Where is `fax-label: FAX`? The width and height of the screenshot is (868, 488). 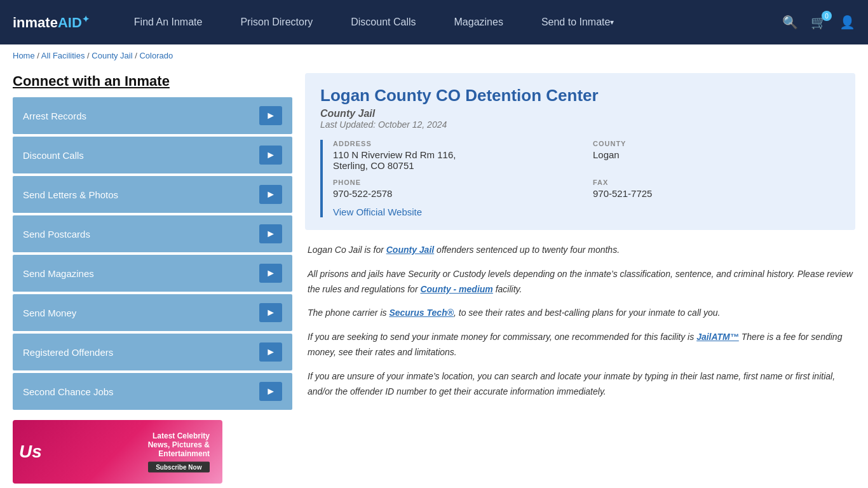
fax-label: FAX is located at coordinates (717, 182).